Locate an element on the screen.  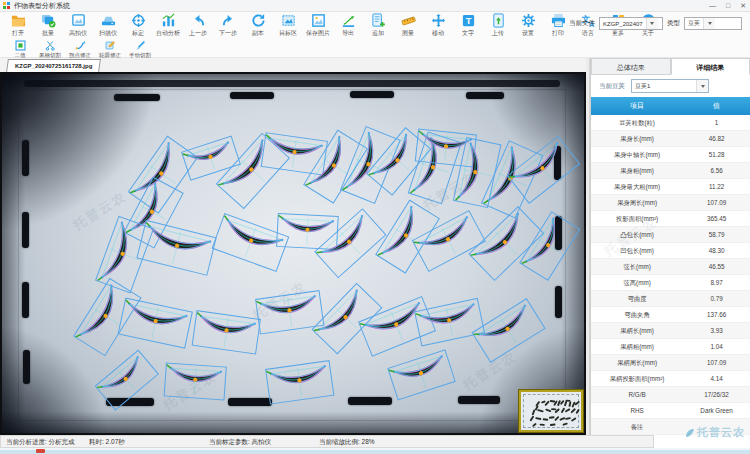
type-label: 类型 is located at coordinates (674, 24).